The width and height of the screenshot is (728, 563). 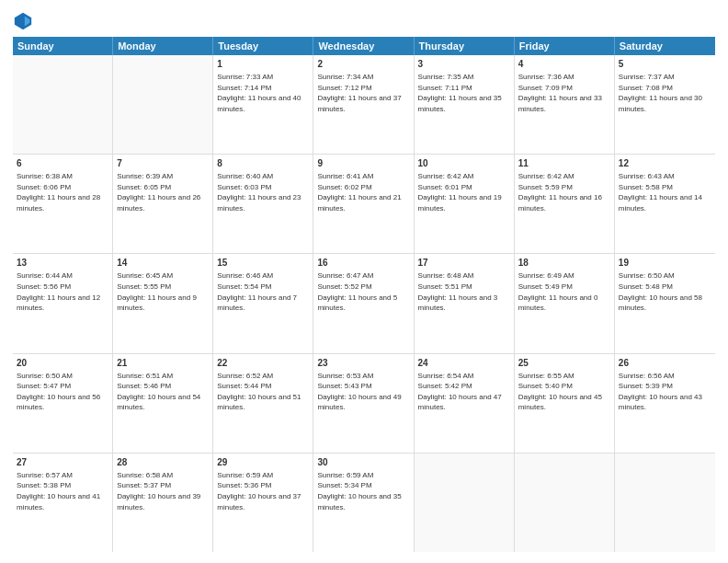 I want to click on calendar-cell: 15Sunrise: 6:46 AM Sunset: 5:54 PM Dayli…, so click(x=263, y=304).